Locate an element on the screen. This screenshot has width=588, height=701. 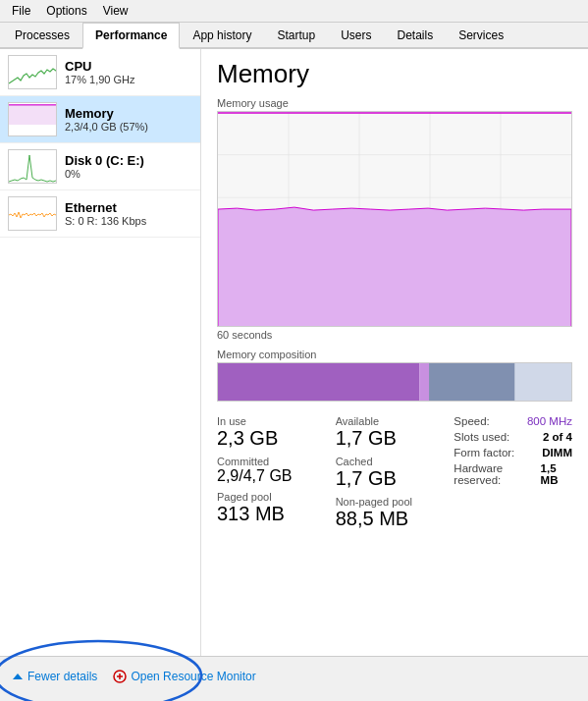
non-paged-pool-label: Non-paged pool is located at coordinates (395, 502).